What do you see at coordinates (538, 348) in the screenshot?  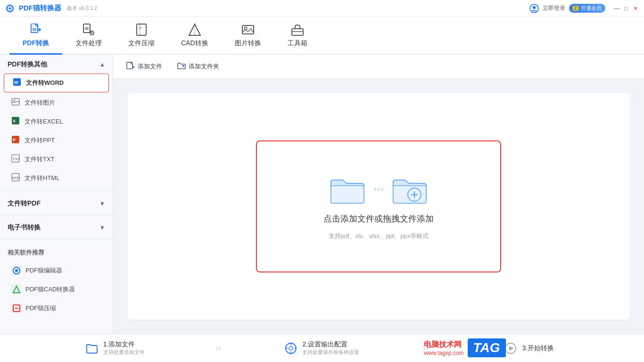 I see `step3-title: 3.开始转换` at bounding box center [538, 348].